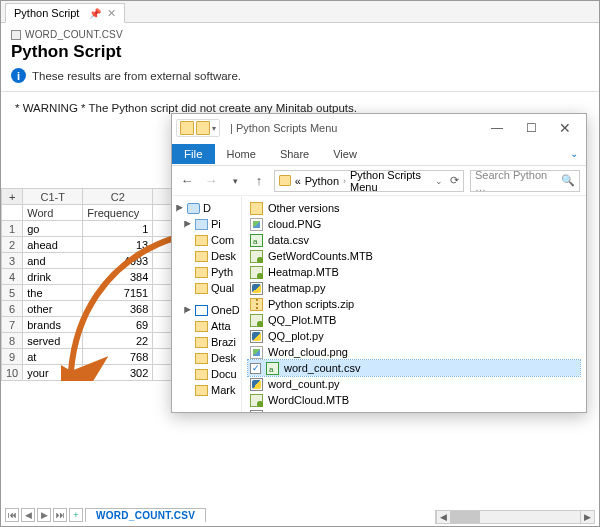 The image size is (600, 527). What do you see at coordinates (207, 304) in the screenshot?
I see `navigation-pane: ⯈D⯈PiComDeskPythQual⯈OneDrAttaBraziDeskD…` at bounding box center [207, 304].